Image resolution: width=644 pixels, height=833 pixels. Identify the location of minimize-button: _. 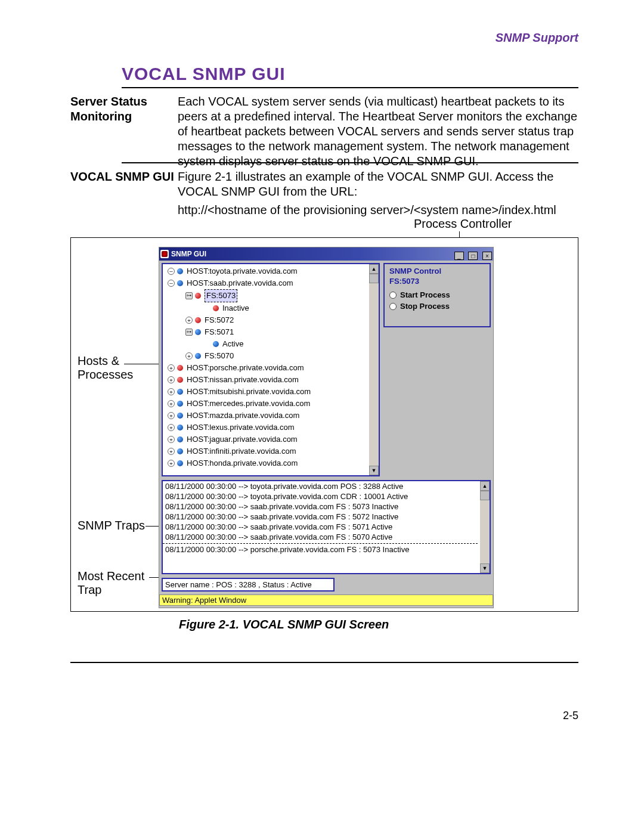
(459, 256).